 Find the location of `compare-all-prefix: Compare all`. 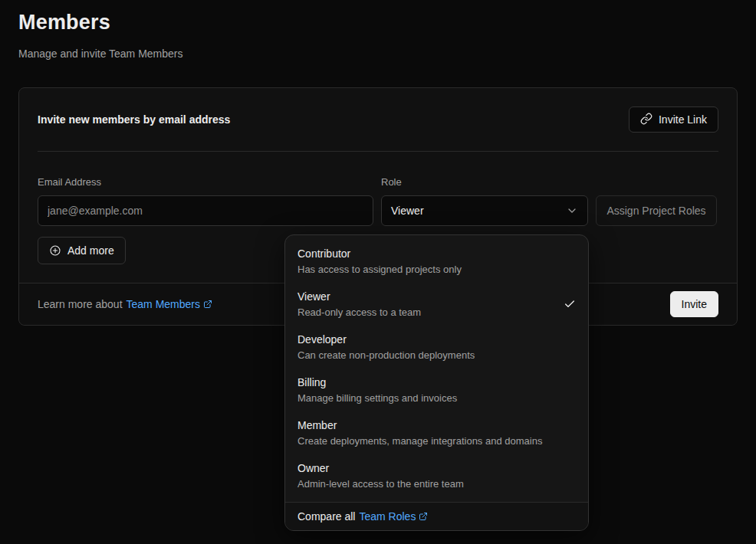

compare-all-prefix: Compare all is located at coordinates (327, 516).